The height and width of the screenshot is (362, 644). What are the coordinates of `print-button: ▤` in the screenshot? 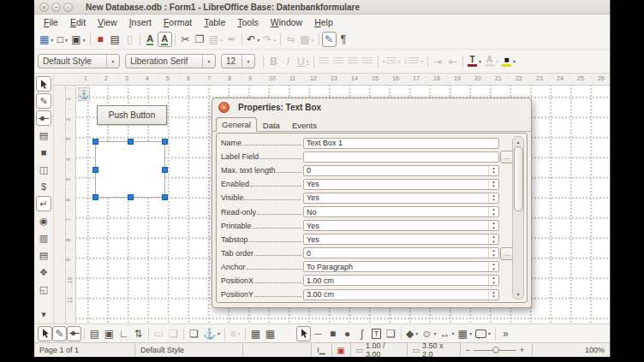 It's located at (115, 39).